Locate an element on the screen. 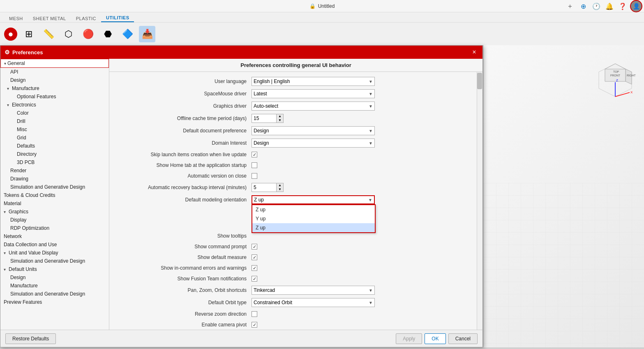 This screenshot has height=349, width=644. spacemouse-select: Latest ▼ is located at coordinates (313, 94).